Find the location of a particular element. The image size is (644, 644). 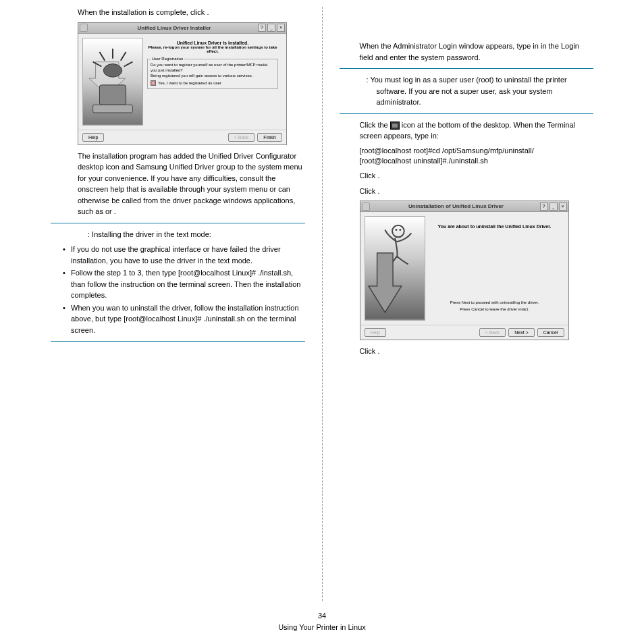

terminal-commands: [root@localhost root]#cd /opt/Samsung/mf… is located at coordinates (477, 157).